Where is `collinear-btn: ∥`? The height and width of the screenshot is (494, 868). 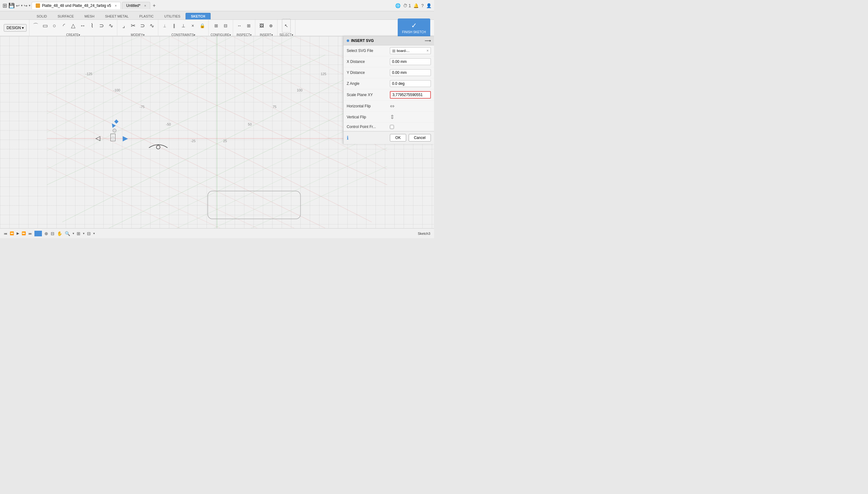
collinear-btn: ∥ is located at coordinates (174, 26).